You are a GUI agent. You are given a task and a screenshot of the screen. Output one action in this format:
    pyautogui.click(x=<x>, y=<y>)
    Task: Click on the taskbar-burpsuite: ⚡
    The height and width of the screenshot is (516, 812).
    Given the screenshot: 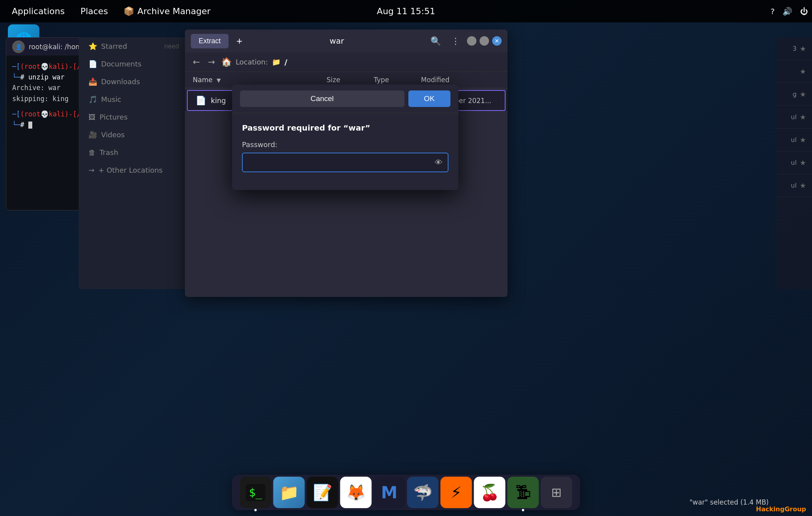 What is the action you would take?
    pyautogui.click(x=456, y=492)
    